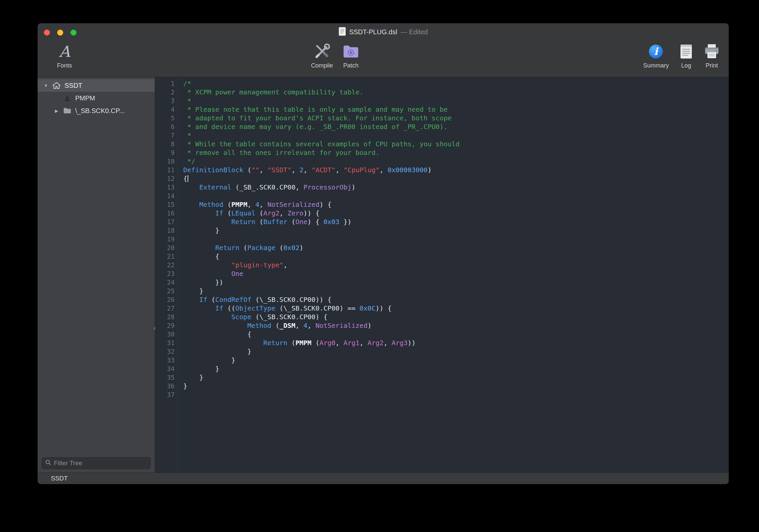 This screenshot has width=759, height=532. I want to click on code-text: * While the table contains several examp…, so click(319, 144).